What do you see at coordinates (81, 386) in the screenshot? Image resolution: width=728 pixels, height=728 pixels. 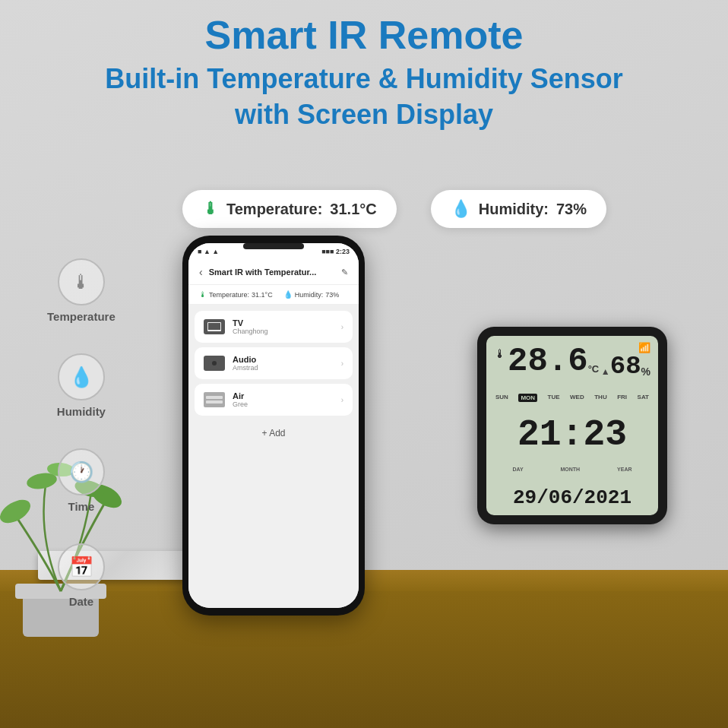 I see `sidebar-item-humidity: 💧 Humidity` at bounding box center [81, 386].